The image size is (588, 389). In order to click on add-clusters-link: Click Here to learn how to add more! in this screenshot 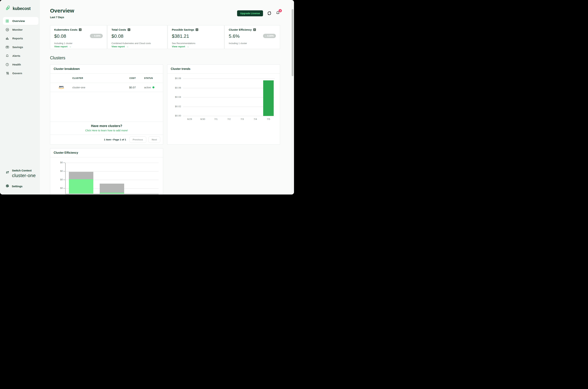, I will do `click(107, 130)`.